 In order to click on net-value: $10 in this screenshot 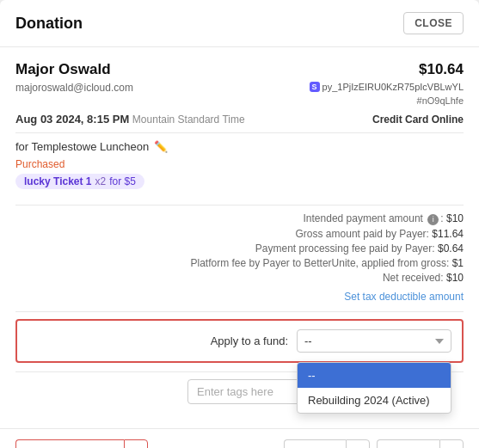, I will do `click(455, 278)`.